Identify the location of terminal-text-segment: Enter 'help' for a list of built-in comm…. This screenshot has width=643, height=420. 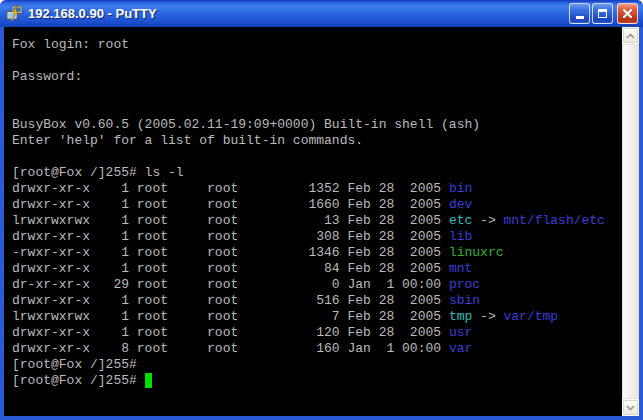
(188, 140).